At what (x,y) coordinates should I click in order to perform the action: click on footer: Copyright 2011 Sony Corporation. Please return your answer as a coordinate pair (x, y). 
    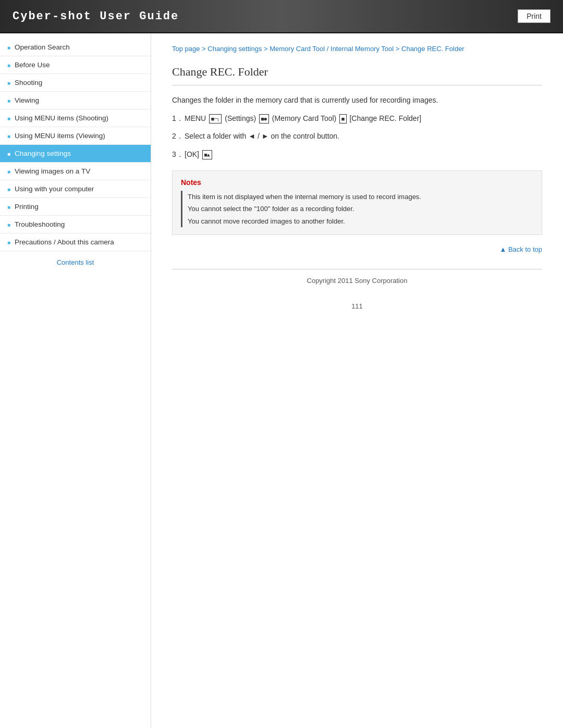
    Looking at the image, I should click on (357, 280).